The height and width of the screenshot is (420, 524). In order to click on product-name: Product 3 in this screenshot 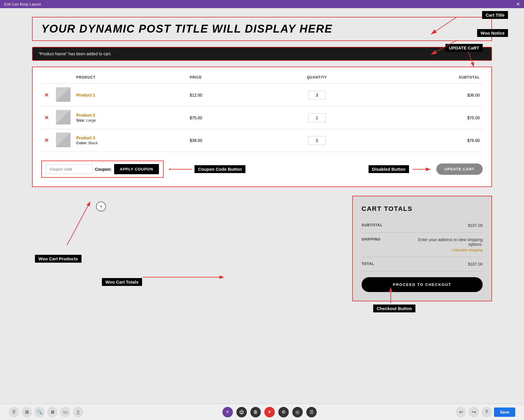, I will do `click(86, 138)`.